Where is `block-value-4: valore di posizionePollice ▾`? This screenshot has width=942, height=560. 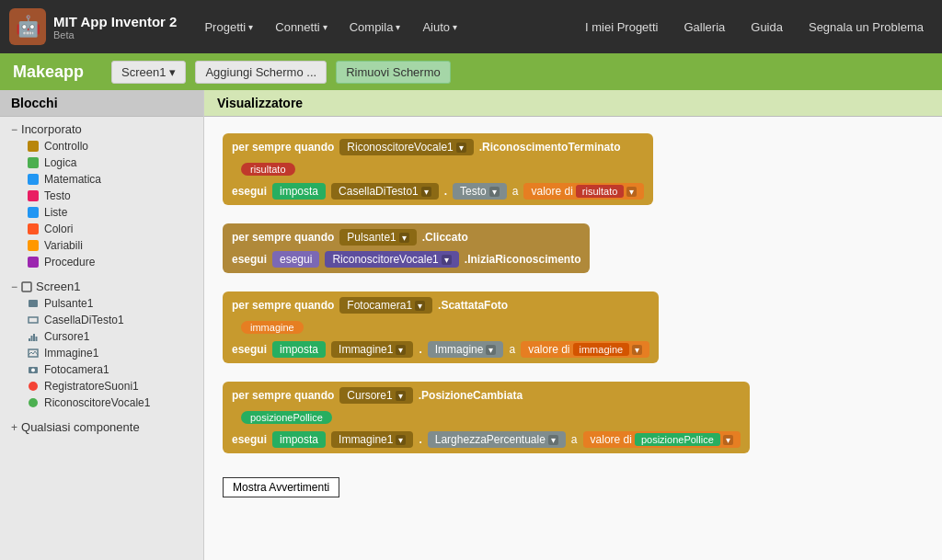 block-value-4: valore di posizionePollice ▾ is located at coordinates (662, 440).